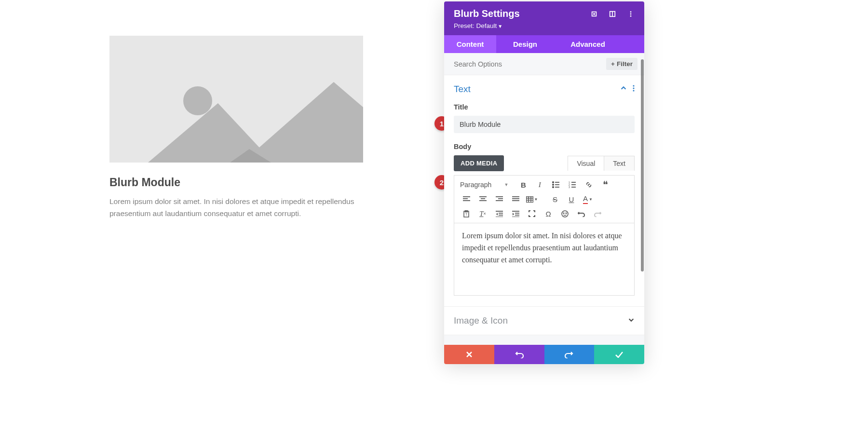 This screenshot has width=868, height=435. I want to click on align-center-icon, so click(483, 199).